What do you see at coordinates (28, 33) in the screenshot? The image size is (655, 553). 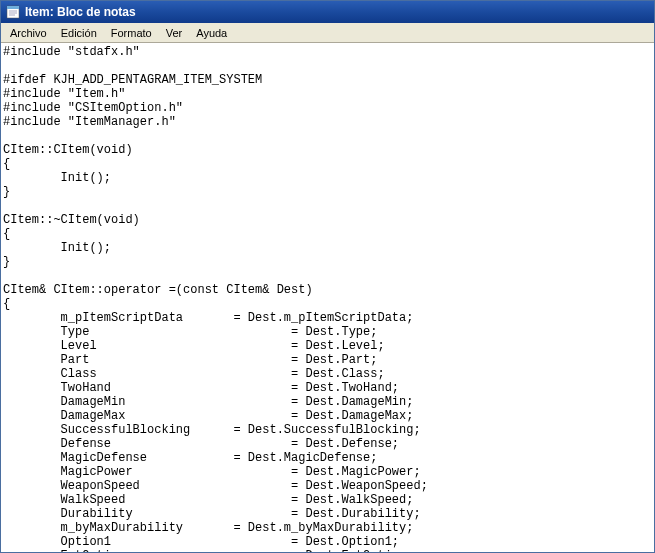 I see `menu-archivo: Archivo` at bounding box center [28, 33].